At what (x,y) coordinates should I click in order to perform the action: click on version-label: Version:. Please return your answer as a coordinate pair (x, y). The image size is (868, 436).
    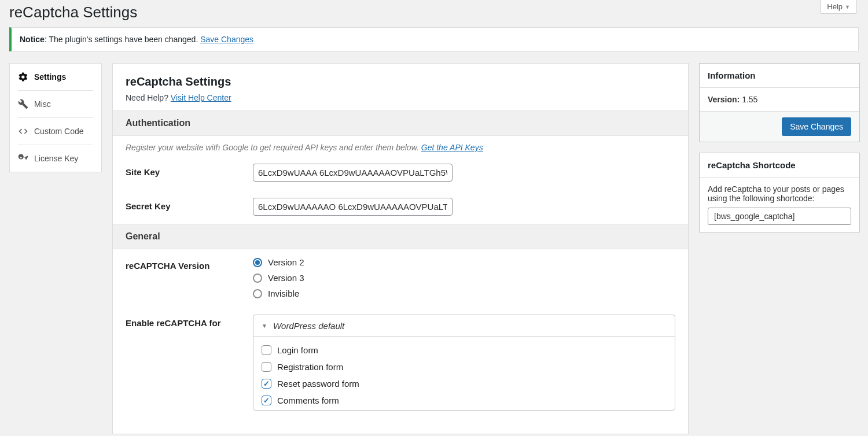
    Looking at the image, I should click on (723, 99).